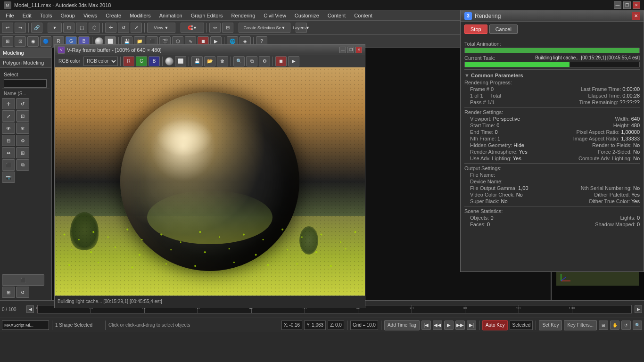  What do you see at coordinates (252, 61) in the screenshot?
I see `vray-clone-btn: ⧉` at bounding box center [252, 61].